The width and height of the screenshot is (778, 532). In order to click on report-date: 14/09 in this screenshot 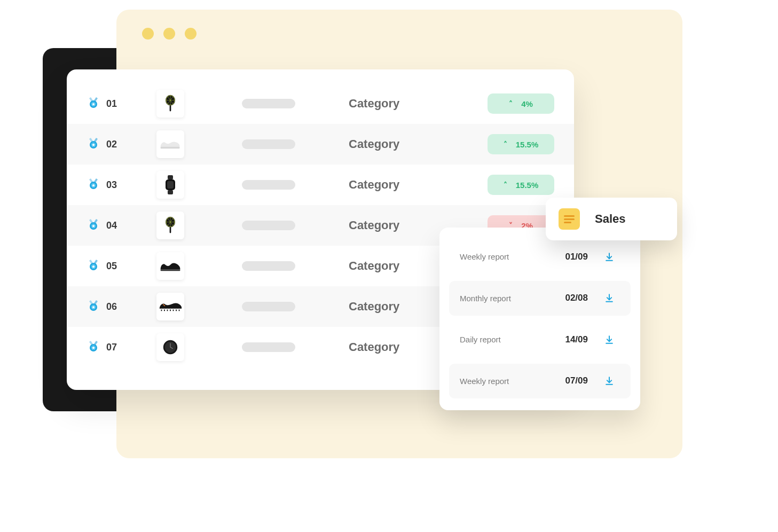, I will do `click(577, 340)`.